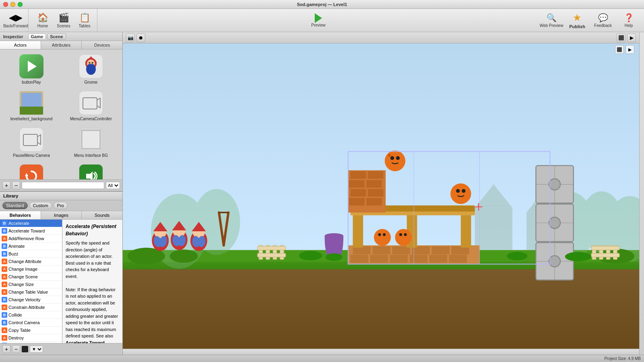 The height and width of the screenshot is (362, 644). What do you see at coordinates (63, 185) in the screenshot?
I see `filter-input` at bounding box center [63, 185].